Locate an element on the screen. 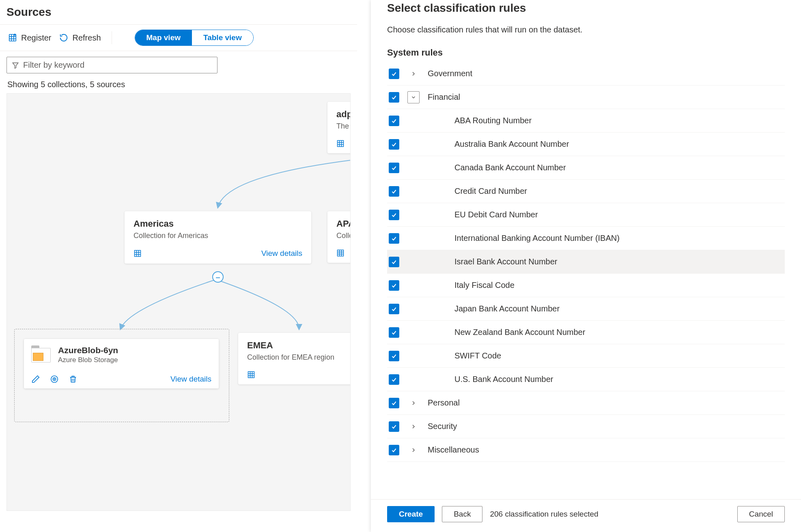  back-button: Back is located at coordinates (462, 514).